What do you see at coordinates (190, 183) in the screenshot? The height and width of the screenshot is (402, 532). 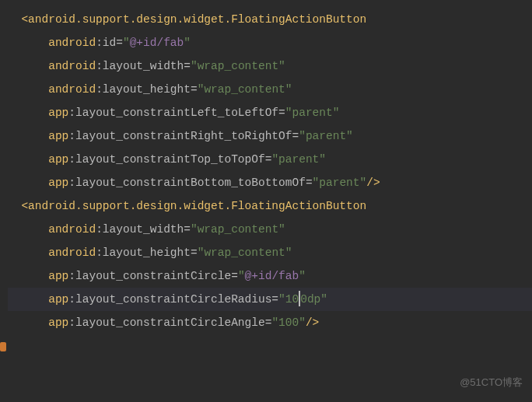 I see `token-attr-name: :layout_constraintBottom_toBottomOf=` at bounding box center [190, 183].